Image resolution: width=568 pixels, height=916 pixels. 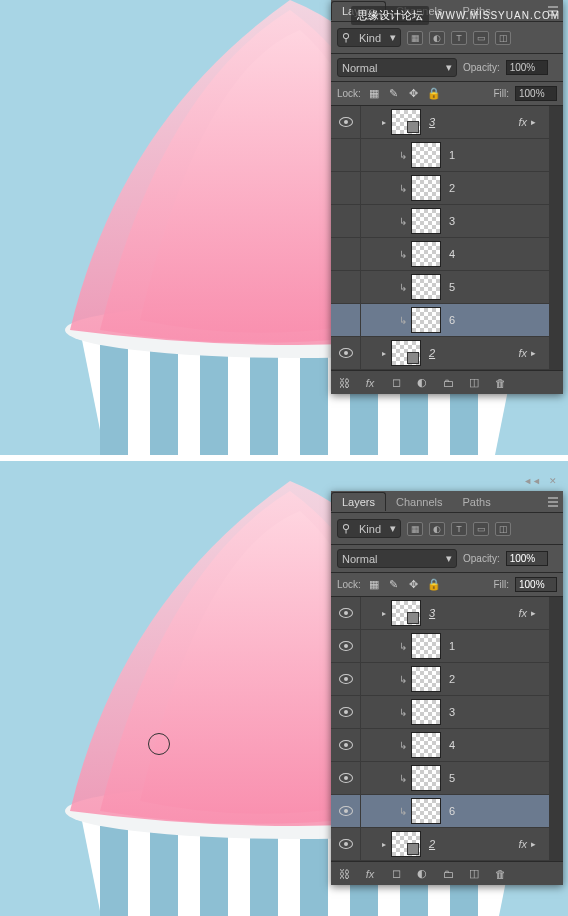 What do you see at coordinates (532, 481) in the screenshot?
I see `collapse-icon: ◄◄` at bounding box center [532, 481].